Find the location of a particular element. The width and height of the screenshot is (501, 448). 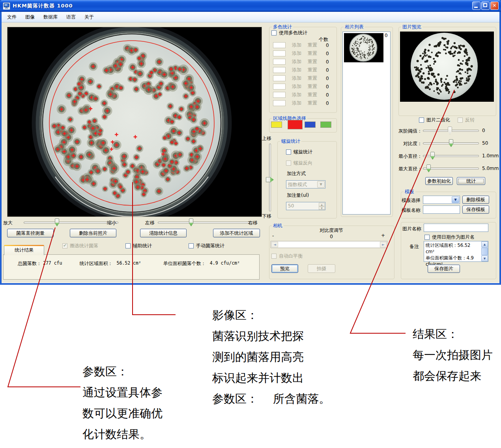

photo-thumbnail is located at coordinates (364, 48).